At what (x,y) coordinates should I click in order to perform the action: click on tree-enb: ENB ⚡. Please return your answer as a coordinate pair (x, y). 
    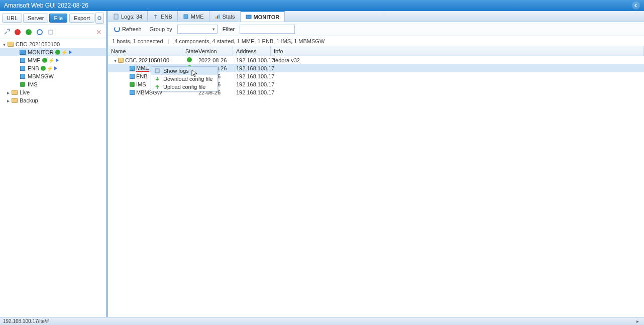
    Looking at the image, I should click on (53, 68).